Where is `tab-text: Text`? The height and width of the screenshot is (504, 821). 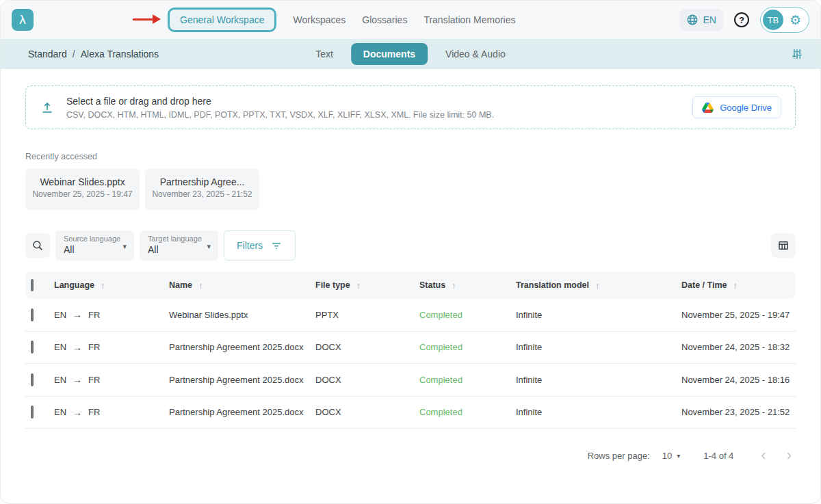 tab-text: Text is located at coordinates (324, 54).